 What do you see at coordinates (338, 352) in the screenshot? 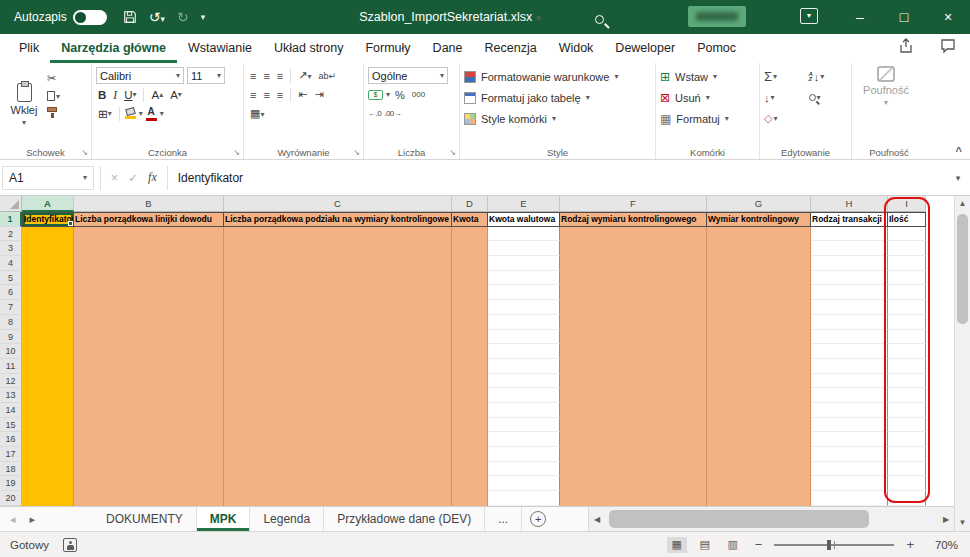
I see `cell-C10` at bounding box center [338, 352].